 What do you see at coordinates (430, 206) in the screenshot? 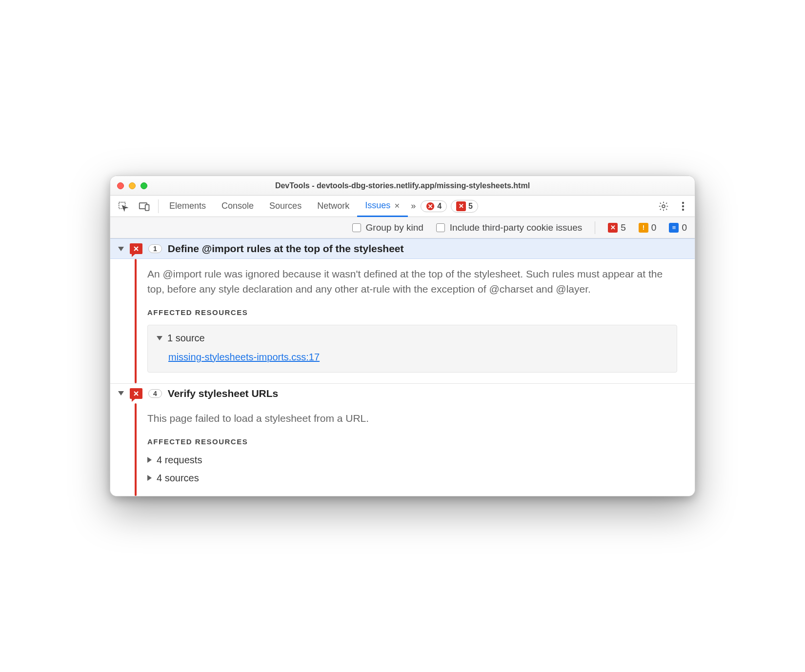
I see `error-circle-icon` at bounding box center [430, 206].